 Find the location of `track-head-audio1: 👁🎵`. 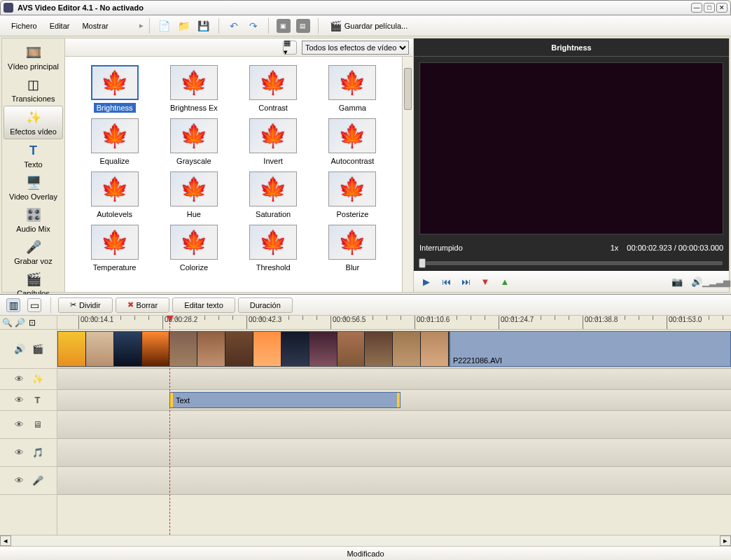

track-head-audio1: 👁🎵 is located at coordinates (28, 453).